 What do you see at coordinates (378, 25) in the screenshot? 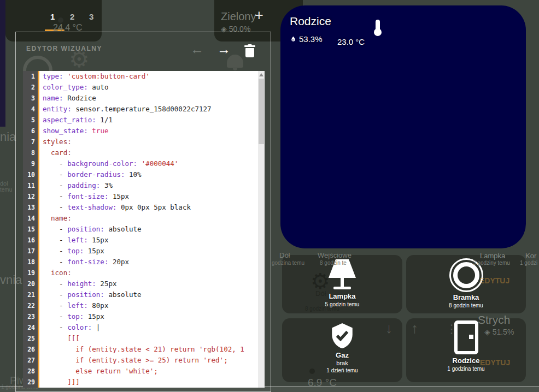
I see `thermometer-icon` at bounding box center [378, 25].